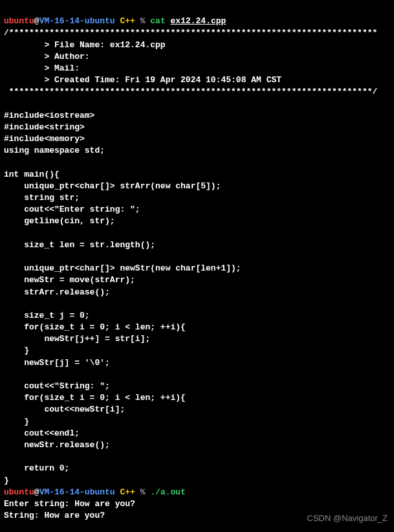 Image resolution: width=394 pixels, height=532 pixels. I want to click on cmd-exec: ./a.out, so click(168, 492).